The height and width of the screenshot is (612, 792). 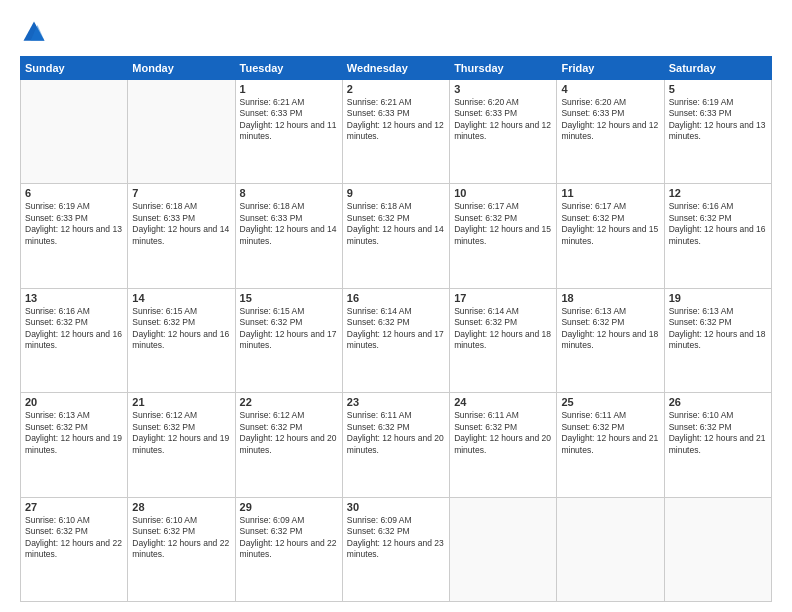 I want to click on header-tuesday: Tuesday, so click(x=288, y=68).